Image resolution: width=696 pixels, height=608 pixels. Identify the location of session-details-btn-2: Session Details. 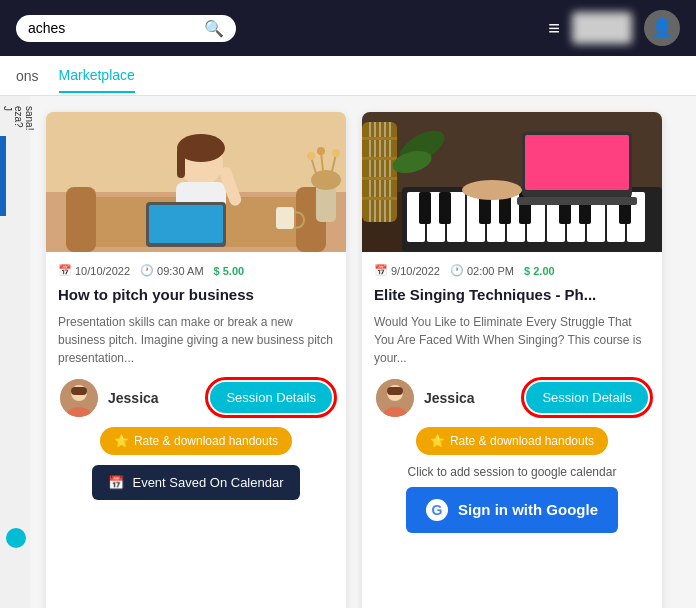
(587, 398).